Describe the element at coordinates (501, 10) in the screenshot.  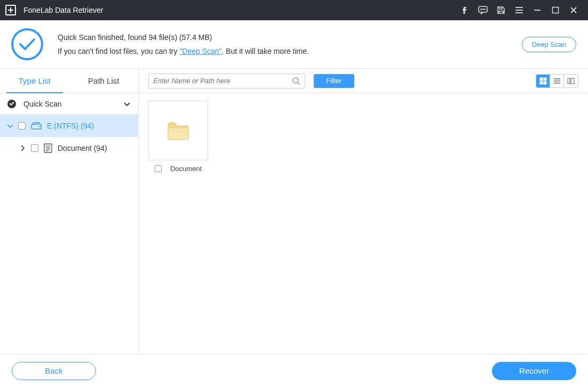
I see `save-icon` at that location.